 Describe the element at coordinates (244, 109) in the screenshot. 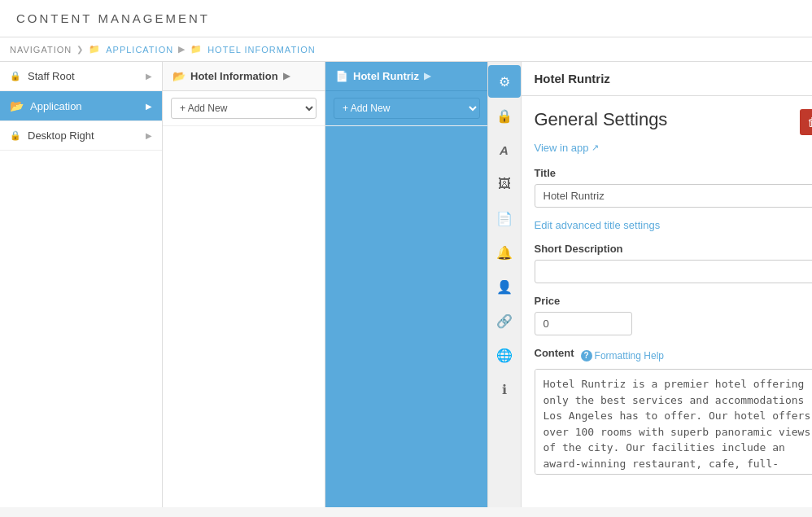

I see `hotel-info-add-new-row: + Add New` at that location.